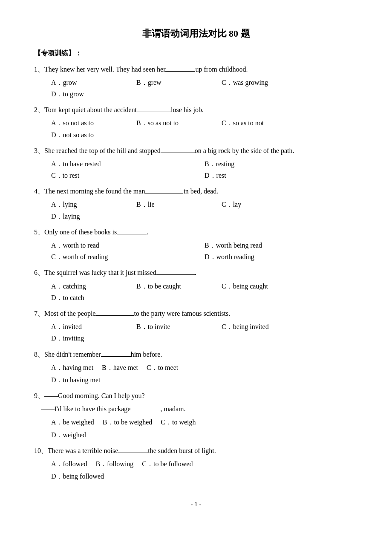 Image resolution: width=392 pixels, height=554 pixels. I want to click on options-row2-8: D．to having met, so click(205, 380).